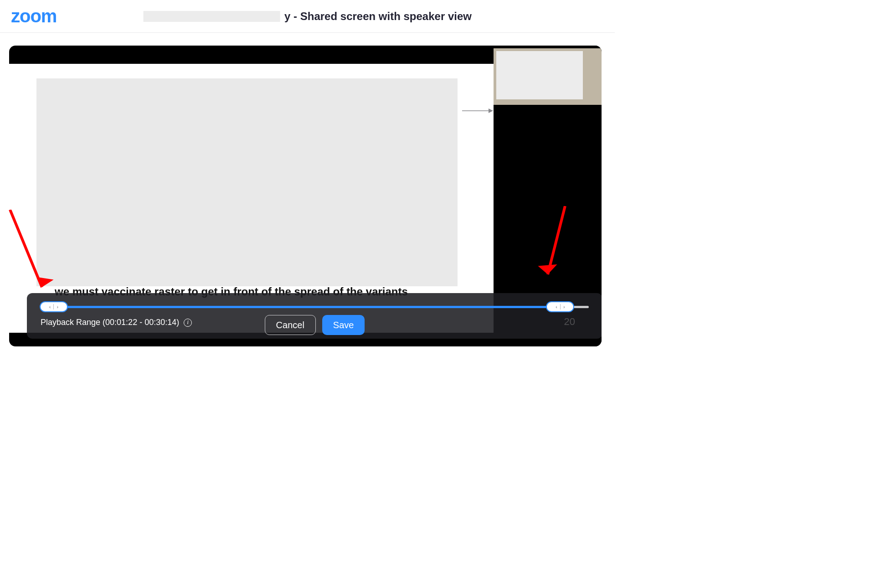 This screenshot has width=885, height=588. What do you see at coordinates (314, 316) in the screenshot?
I see `playback-range-panel: 20 ‹ › ‹ › Playback Range (00:01:22 - 00…` at bounding box center [314, 316].